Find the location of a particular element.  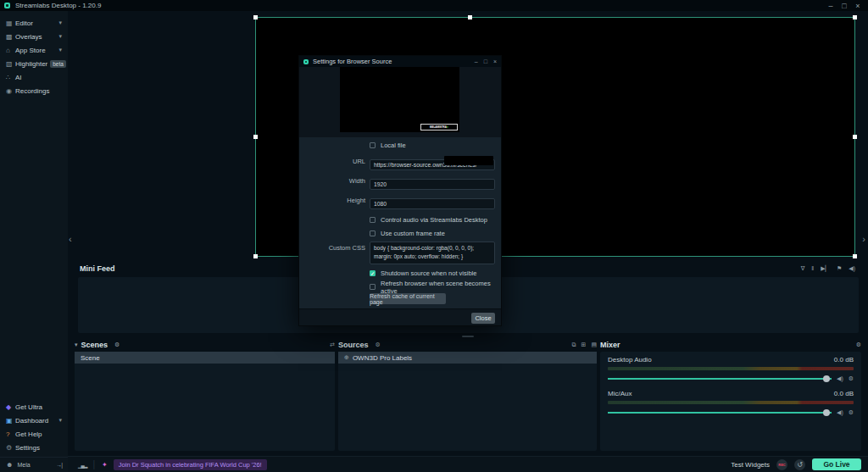

mixer-channel-mic-aux: Mic/Aux 0.0 dB ◀) ⚙ is located at coordinates (731, 403).